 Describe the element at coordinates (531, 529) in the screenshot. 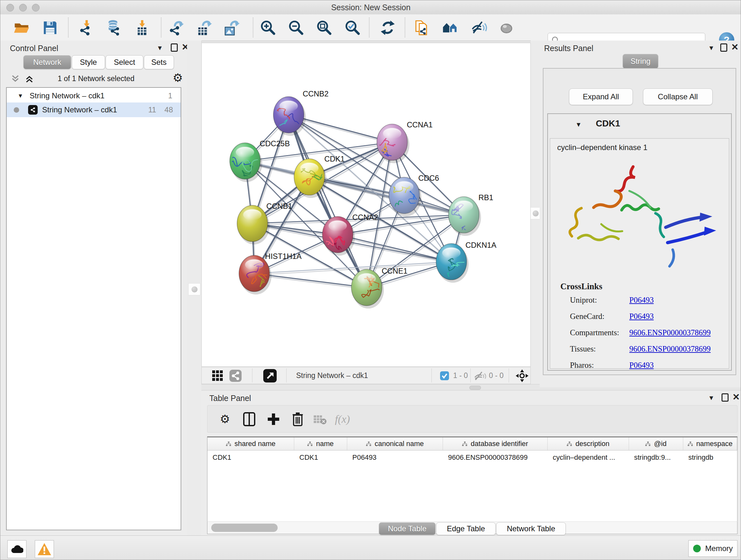

I see `tab-network-table: Network Table` at that location.